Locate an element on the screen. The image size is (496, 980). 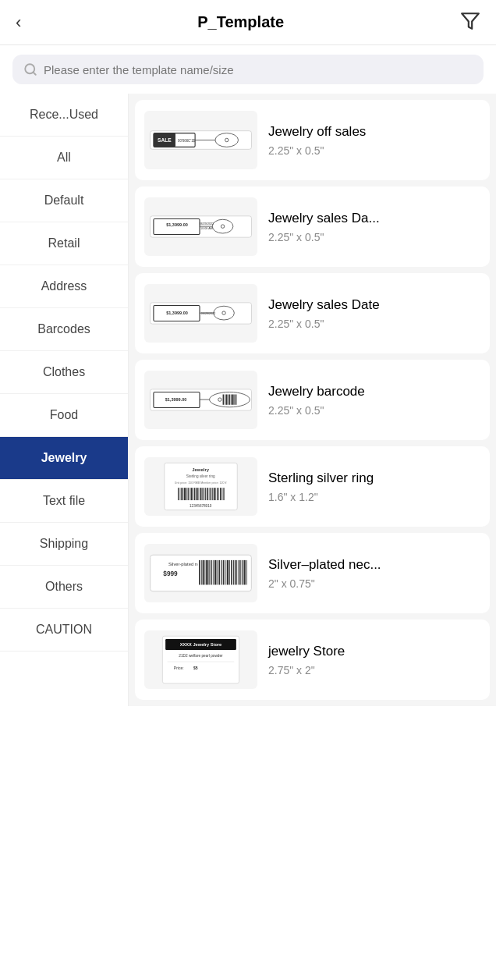
template-card-jewelry-off-sales: SALE 00'666C'1$ Jewelry off sales 2.25" … is located at coordinates (312, 140).